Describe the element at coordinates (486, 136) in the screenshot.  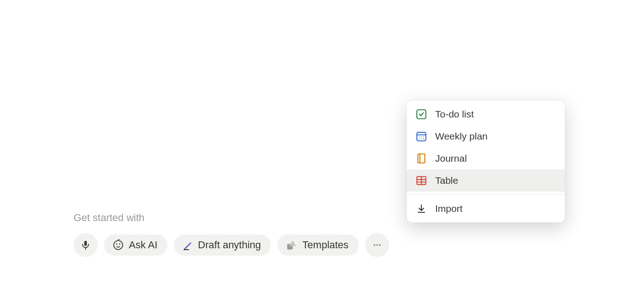
I see `popover-item-weekly-plan: Weekly plan` at that location.